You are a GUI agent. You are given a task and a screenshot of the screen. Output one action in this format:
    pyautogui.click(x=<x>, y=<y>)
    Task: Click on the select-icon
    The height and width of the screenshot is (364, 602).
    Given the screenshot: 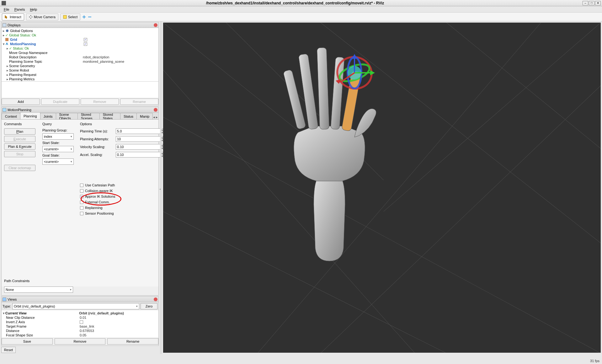 What is the action you would take?
    pyautogui.click(x=65, y=17)
    